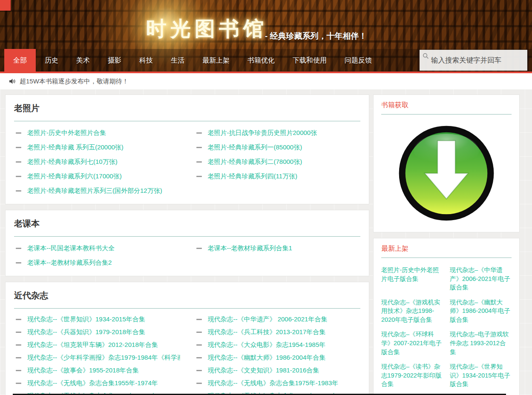 The height and width of the screenshot is (395, 532). Describe the element at coordinates (474, 60) in the screenshot. I see `search-box` at that location.